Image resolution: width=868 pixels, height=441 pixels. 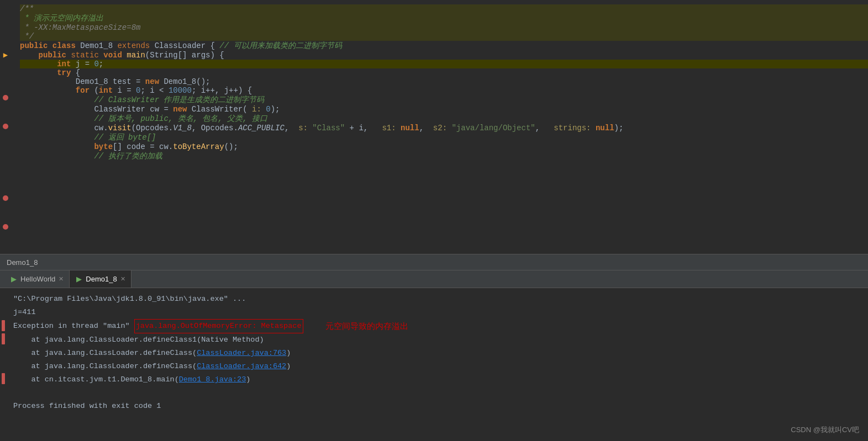 I want to click on console-text: at java.lang.ClassLoader.defineClass(, so click(x=105, y=353).